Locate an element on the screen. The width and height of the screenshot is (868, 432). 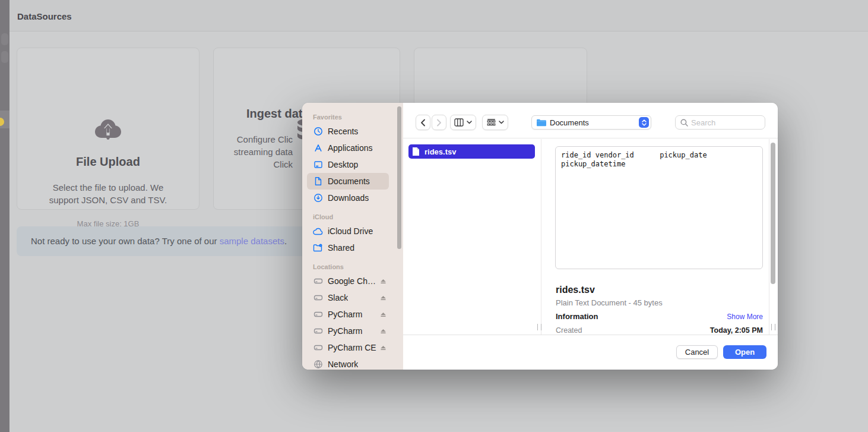
sidebar-section-label: iCloud is located at coordinates (358, 217).